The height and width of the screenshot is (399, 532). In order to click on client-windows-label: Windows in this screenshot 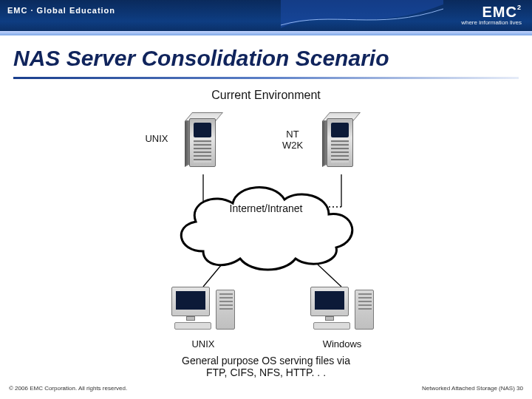, I will do `click(342, 344)`.